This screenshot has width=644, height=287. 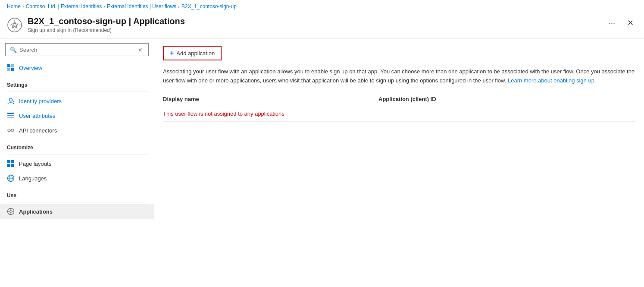 I want to click on use-divider, so click(x=77, y=202).